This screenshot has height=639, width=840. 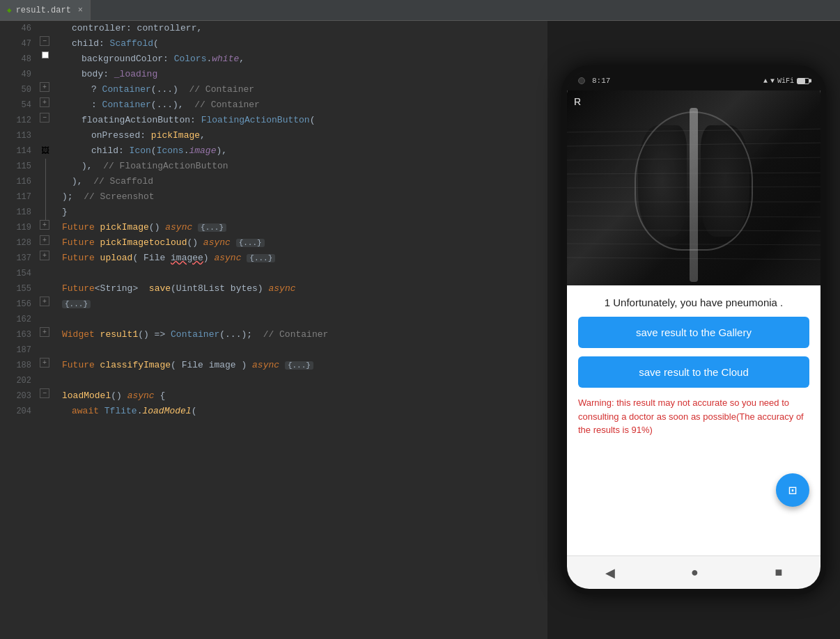 What do you see at coordinates (694, 188) in the screenshot?
I see `xray-image: R` at bounding box center [694, 188].